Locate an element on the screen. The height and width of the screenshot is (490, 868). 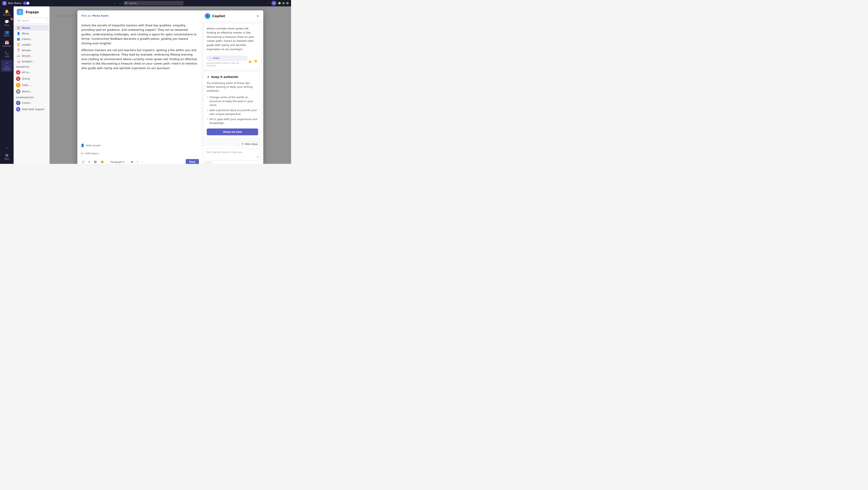
toolbar-post-icon-btn: 📝 is located at coordinates (83, 162).